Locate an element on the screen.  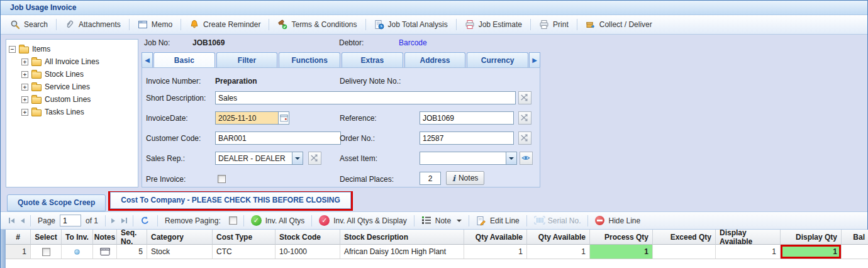
col-header-category: Category is located at coordinates (180, 237).